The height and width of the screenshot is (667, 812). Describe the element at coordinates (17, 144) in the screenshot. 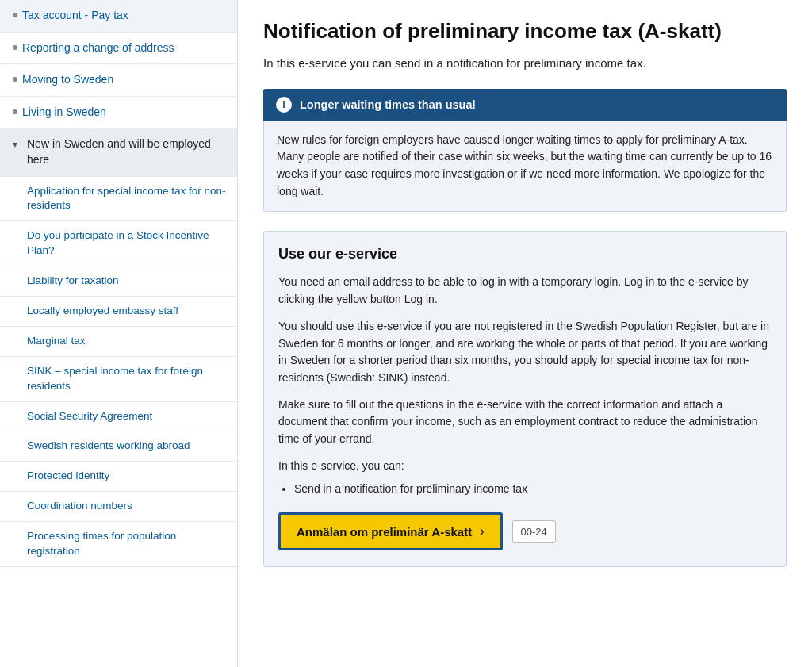

I see `chevron-down-icon: ▾` at that location.